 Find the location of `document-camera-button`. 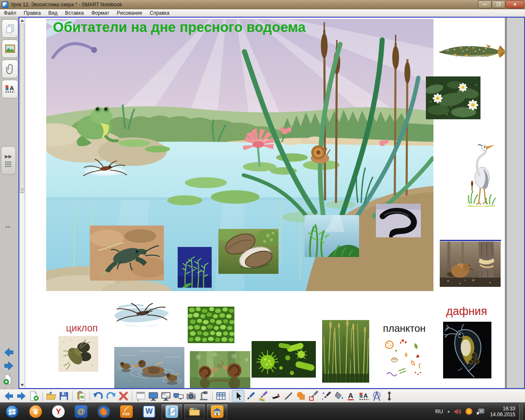

document-camera-button is located at coordinates (204, 396).